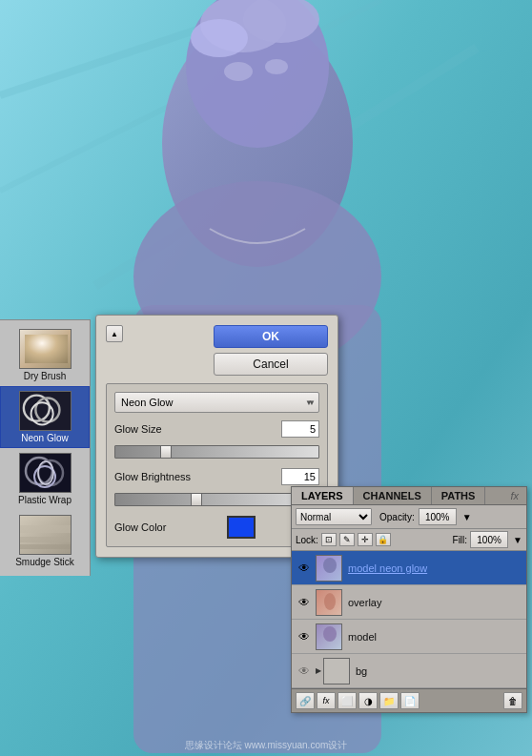 The height and width of the screenshot is (756, 532). I want to click on filter-thumb-plastic-wrap, so click(46, 473).